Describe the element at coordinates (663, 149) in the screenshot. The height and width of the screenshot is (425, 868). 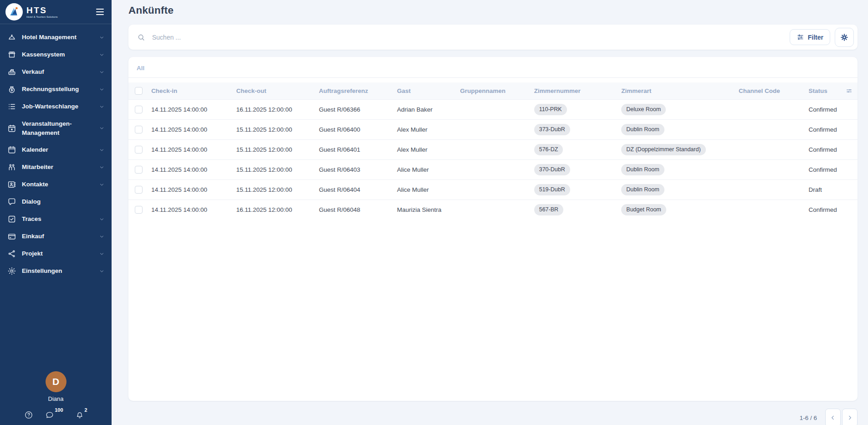
I see `room-type-badge: DZ (Doppelzimmer Standard)` at that location.